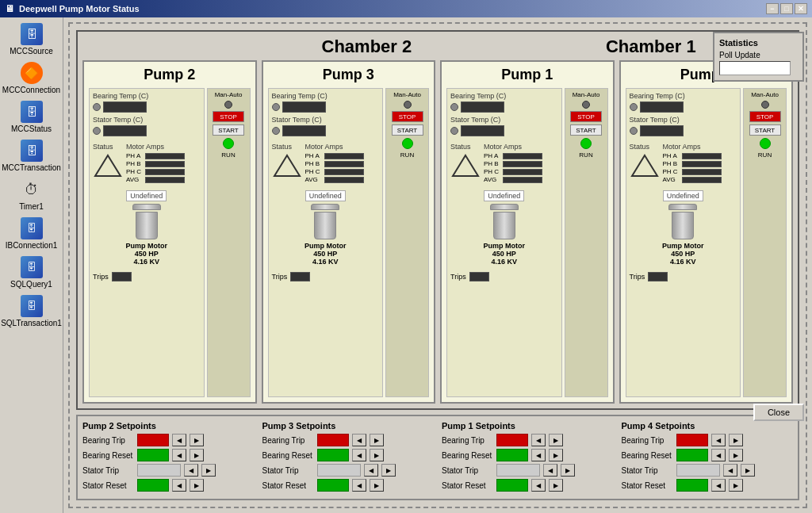  What do you see at coordinates (32, 155) in the screenshot?
I see `sidebar-item-mcc-transaction: 🗄 MCCTransaction` at bounding box center [32, 155].